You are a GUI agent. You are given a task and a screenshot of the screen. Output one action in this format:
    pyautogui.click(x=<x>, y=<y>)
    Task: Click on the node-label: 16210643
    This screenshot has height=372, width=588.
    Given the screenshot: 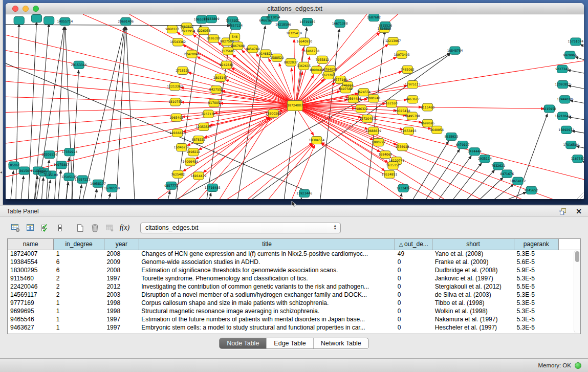 What is the action you would take?
    pyautogui.click(x=563, y=116)
    